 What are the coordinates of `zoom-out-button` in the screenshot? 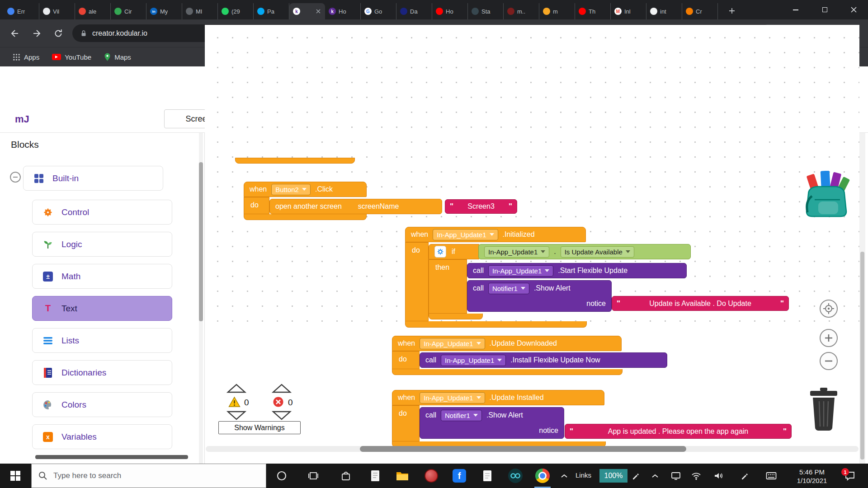 It's located at (829, 361).